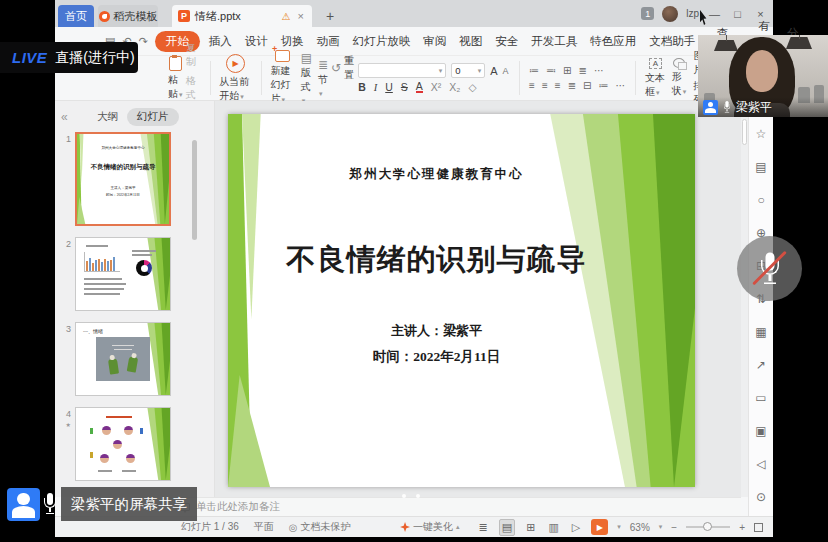  Describe the element at coordinates (760, 200) in the screenshot. I see `shapes-icon: ○` at that location.